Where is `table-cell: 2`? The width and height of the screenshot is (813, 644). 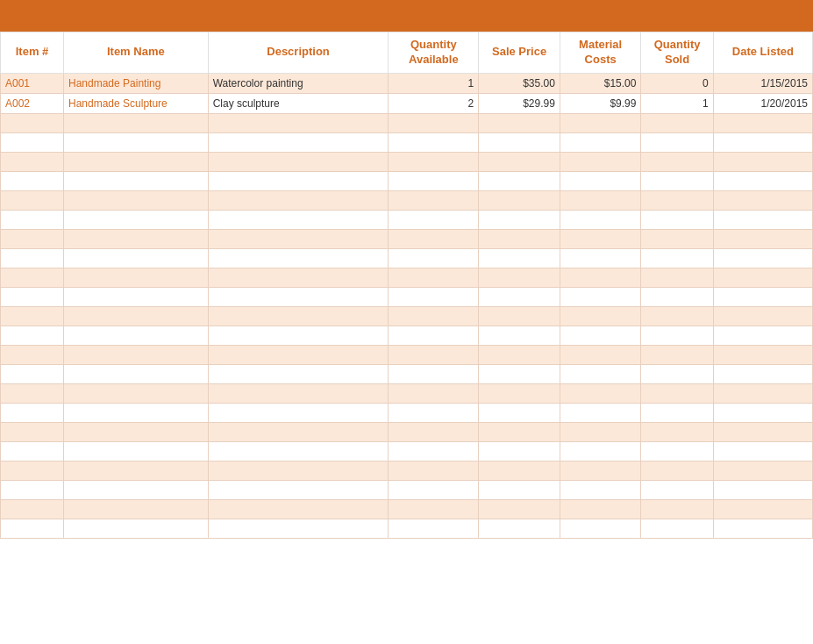
table-cell: 2 is located at coordinates (433, 104).